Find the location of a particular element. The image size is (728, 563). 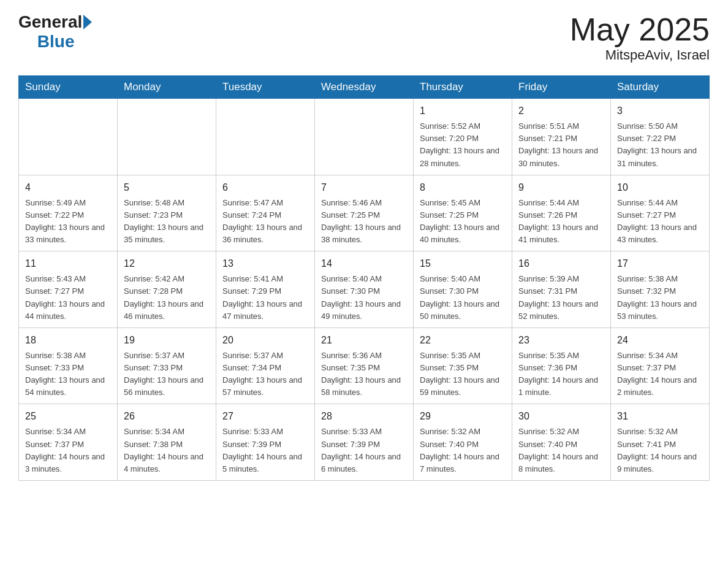

day-number: 2 is located at coordinates (561, 111).